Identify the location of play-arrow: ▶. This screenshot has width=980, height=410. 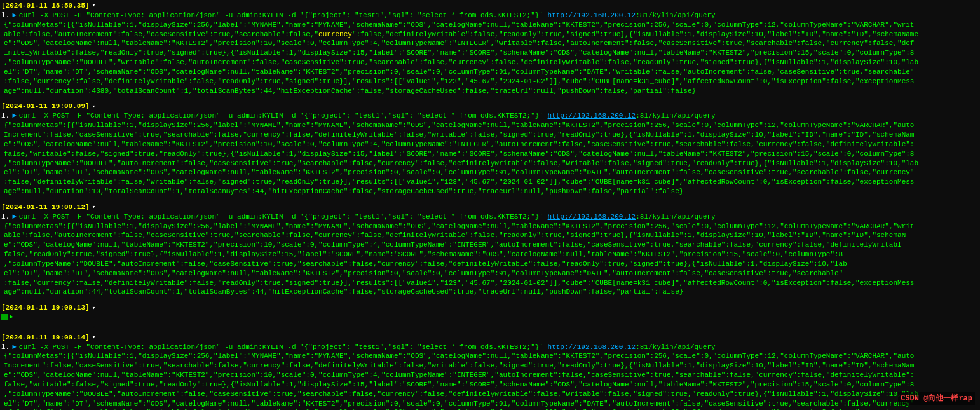
(11, 317).